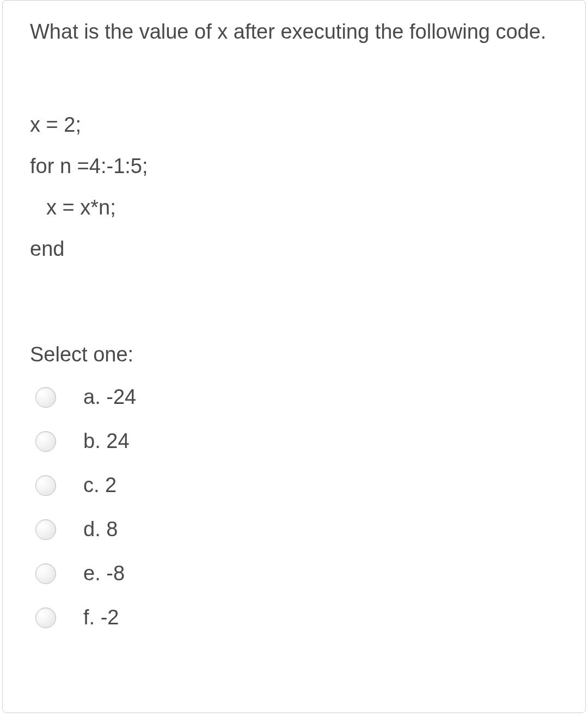 This screenshot has width=588, height=718. Describe the element at coordinates (297, 486) in the screenshot. I see `option-c: c. 2` at that location.